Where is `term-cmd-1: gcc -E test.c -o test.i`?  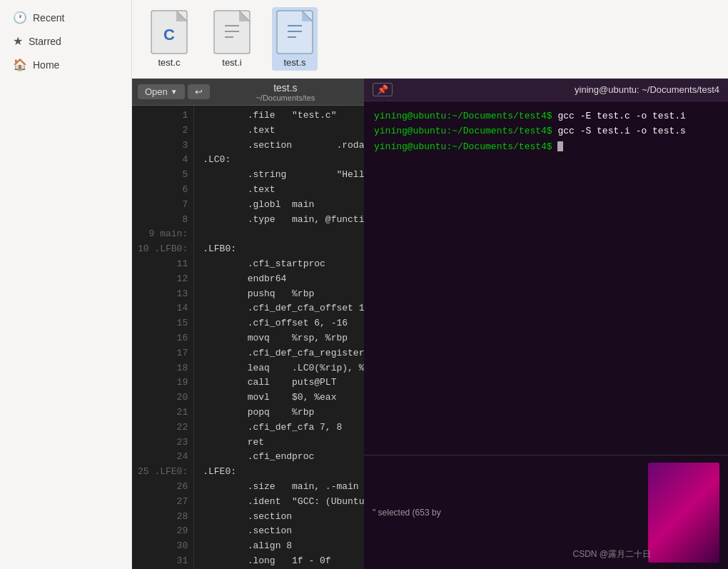 term-cmd-1: gcc -E test.c -o test.i is located at coordinates (620, 116).